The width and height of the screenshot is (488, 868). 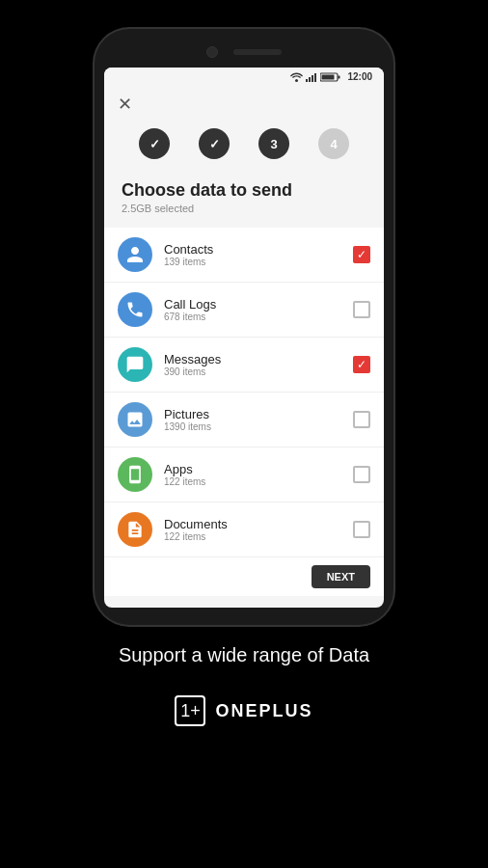 What do you see at coordinates (190, 711) in the screenshot?
I see `oneplus-symbol: 1+` at bounding box center [190, 711].